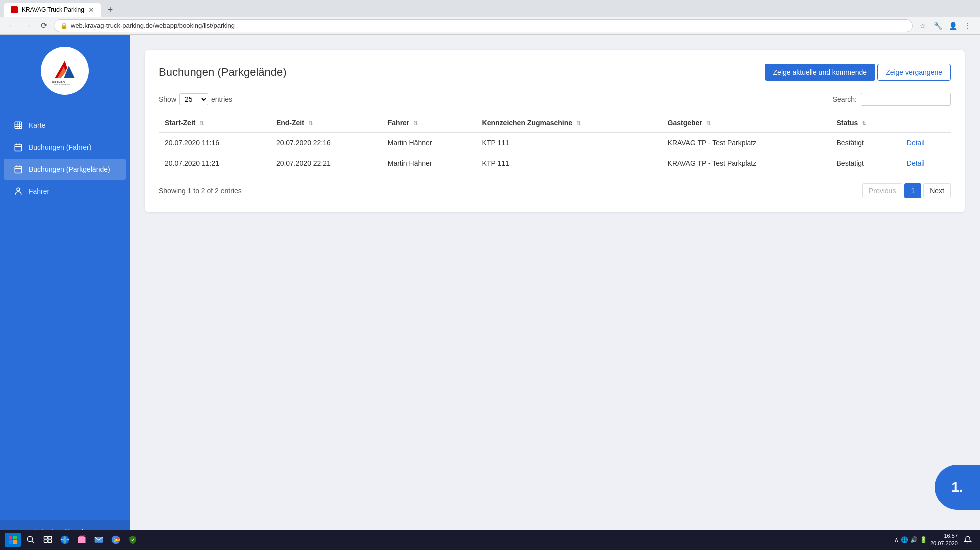 The image size is (980, 550). Describe the element at coordinates (848, 123) in the screenshot. I see `col-status-label: Status` at that location.